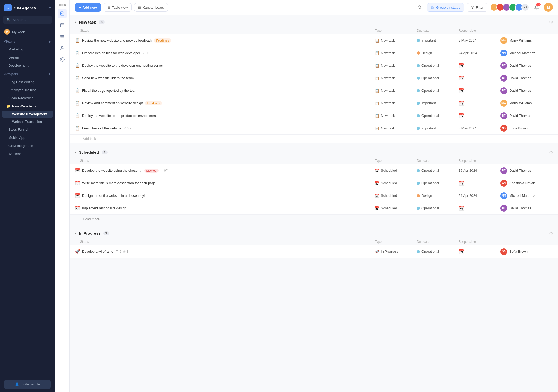  Describe the element at coordinates (76, 22) in the screenshot. I see `group-new-task-toggle: ▾` at that location.